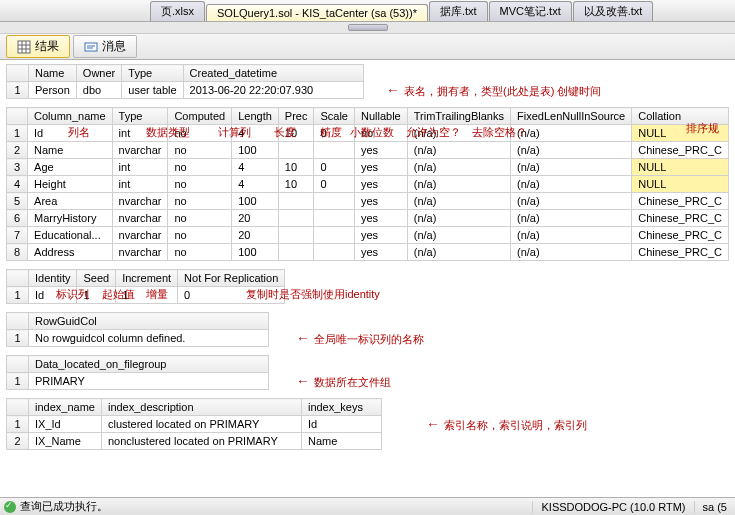 Image resolution: width=735 pixels, height=515 pixels. What do you see at coordinates (96, 278) in the screenshot?
I see `th-seed: Seed` at bounding box center [96, 278].